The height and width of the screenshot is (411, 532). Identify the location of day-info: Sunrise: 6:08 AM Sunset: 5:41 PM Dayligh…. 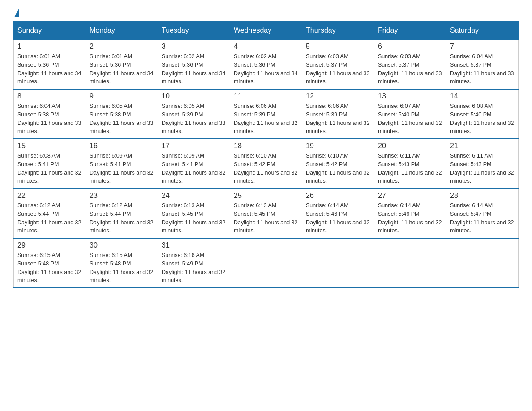
(50, 168).